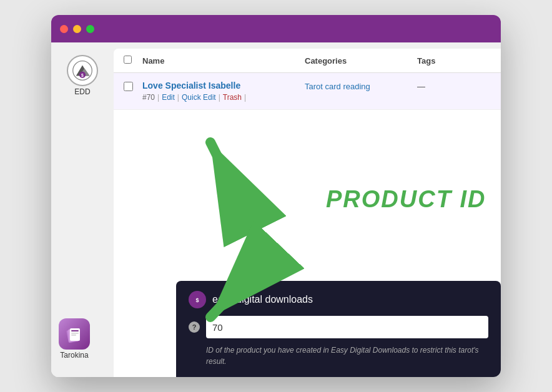  Describe the element at coordinates (199, 97) in the screenshot. I see `quick-edit-link: Quick Edit` at that location.